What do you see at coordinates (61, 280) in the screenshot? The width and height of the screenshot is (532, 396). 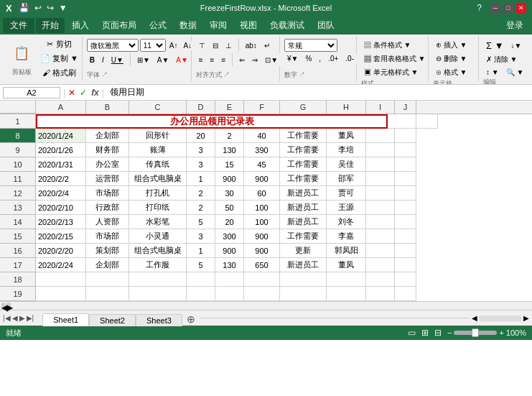 I see `cell-18a` at bounding box center [61, 280].